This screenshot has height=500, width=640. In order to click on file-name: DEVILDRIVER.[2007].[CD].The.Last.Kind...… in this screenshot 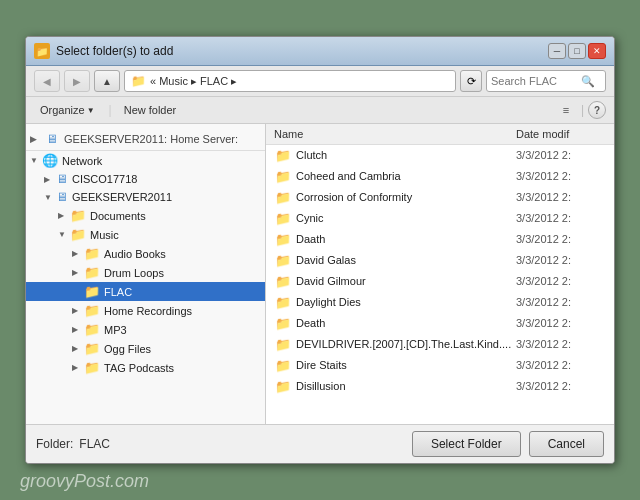, I will do `click(406, 344)`.